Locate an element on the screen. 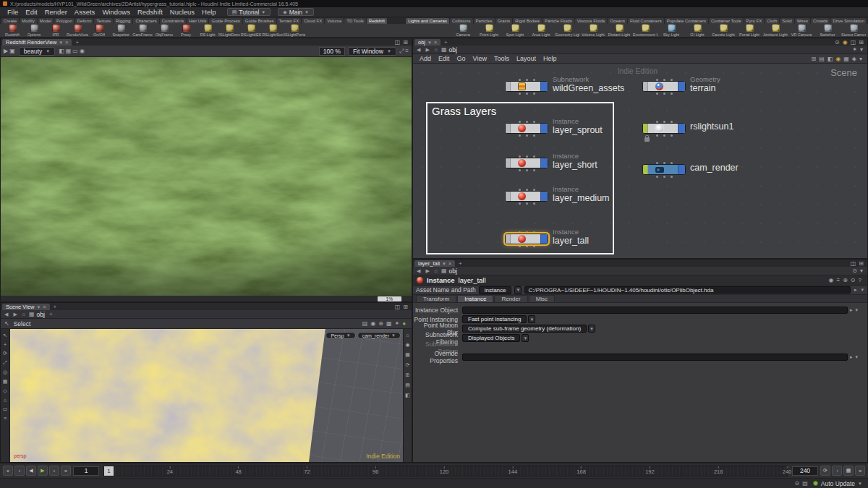 The height and width of the screenshot is (488, 868). pin-icon: ◉ is located at coordinates (838, 59).